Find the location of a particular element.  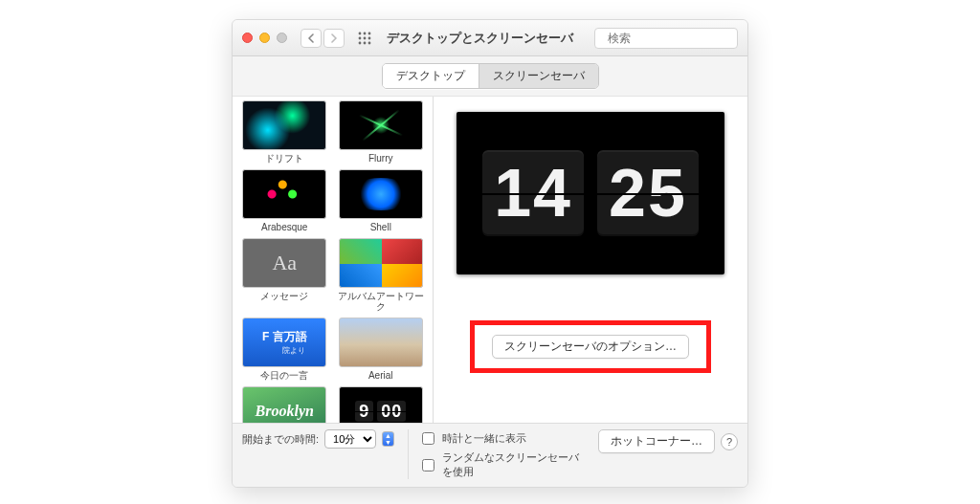

screensaver-item-message: Aa メッセージ is located at coordinates (285, 275).